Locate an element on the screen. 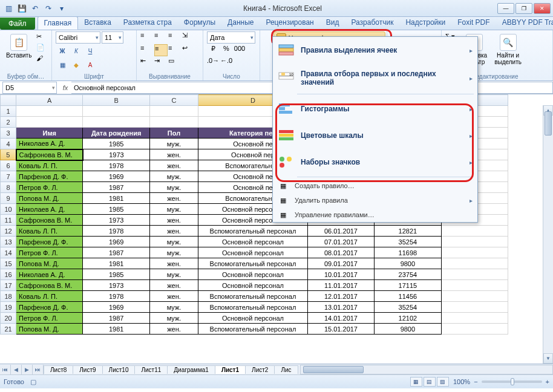 This screenshot has height=392, width=553. indent-inc-icon: ⇥ is located at coordinates (161, 63).